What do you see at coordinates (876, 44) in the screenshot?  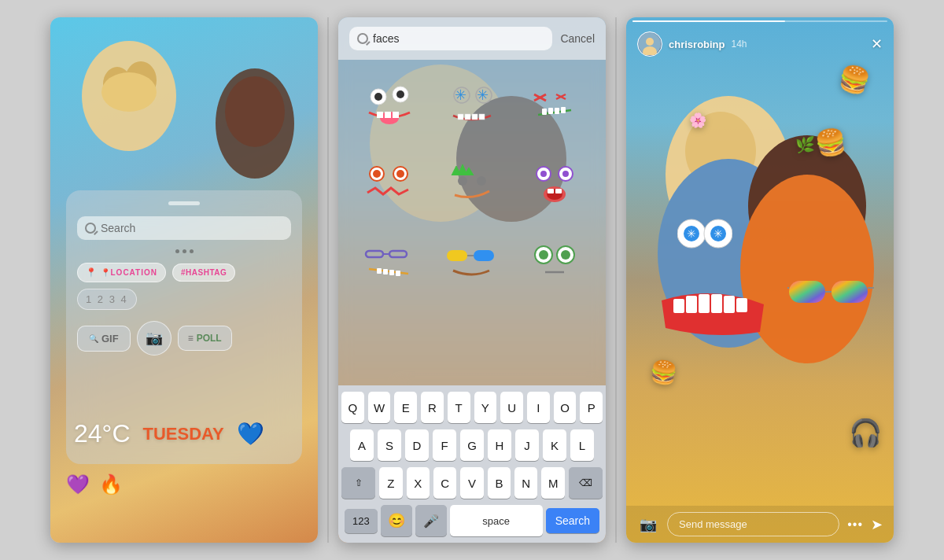 I see `close-button: ✕` at bounding box center [876, 44].